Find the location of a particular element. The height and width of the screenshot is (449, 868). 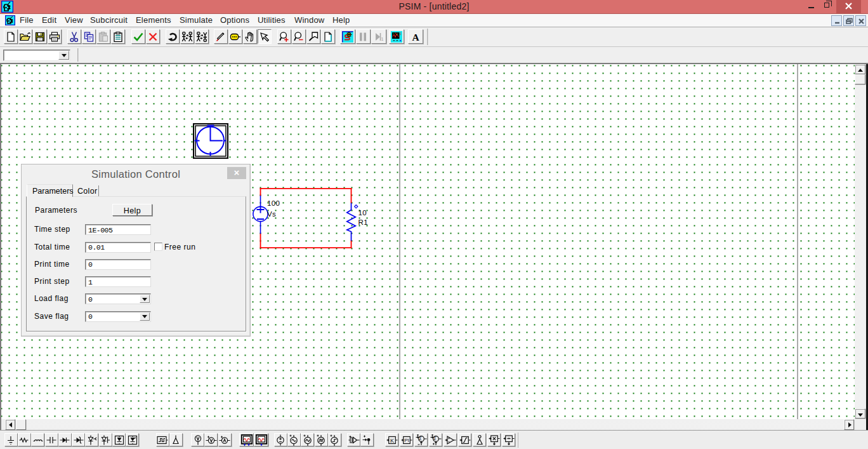

step-simulation-button: 1 is located at coordinates (379, 37).